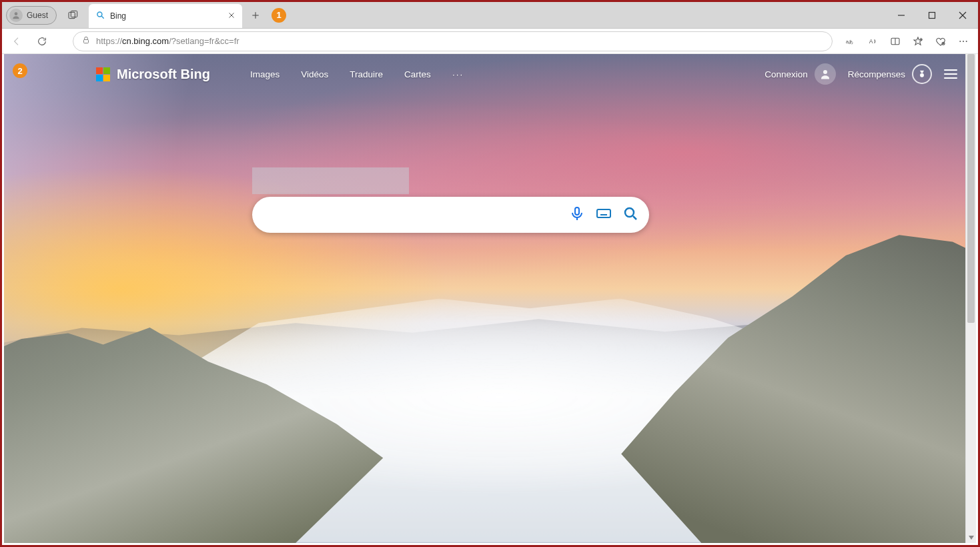 Image resolution: width=980 pixels, height=547 pixels. Describe the element at coordinates (604, 215) in the screenshot. I see `keyboard-input-button` at that location.